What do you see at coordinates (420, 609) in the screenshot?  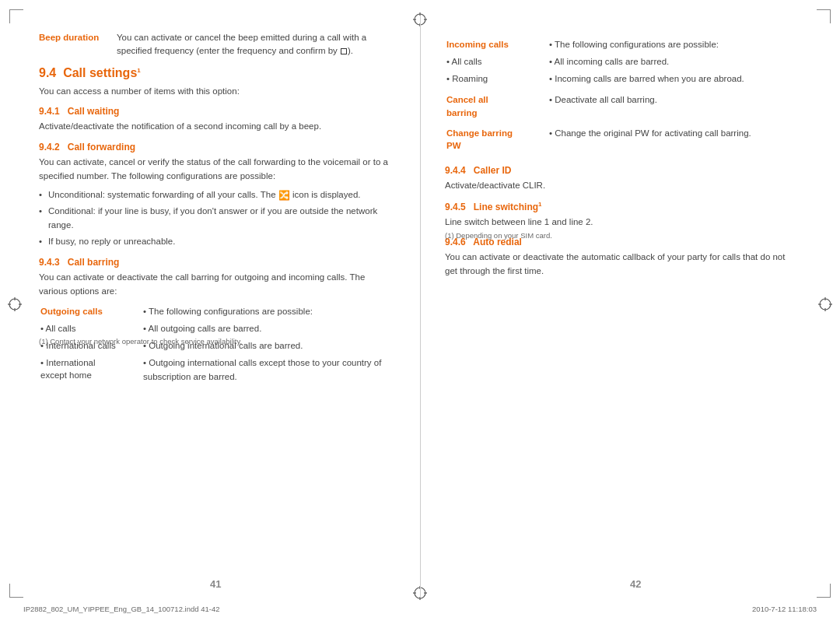 I see `footer: IP2882_802_UM_YIPPEE_Eng_GB_14_100712.in…` at bounding box center [420, 609].